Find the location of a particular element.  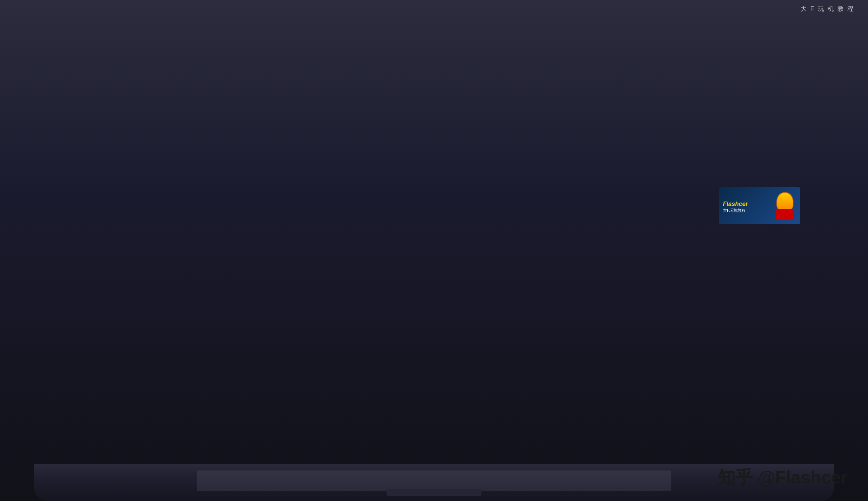

laptop-keyboard is located at coordinates (434, 482).